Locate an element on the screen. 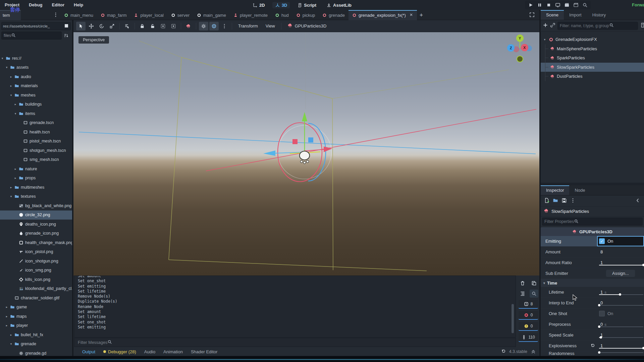 The height and width of the screenshot is (362, 644). tab-scene: Scene is located at coordinates (552, 15).